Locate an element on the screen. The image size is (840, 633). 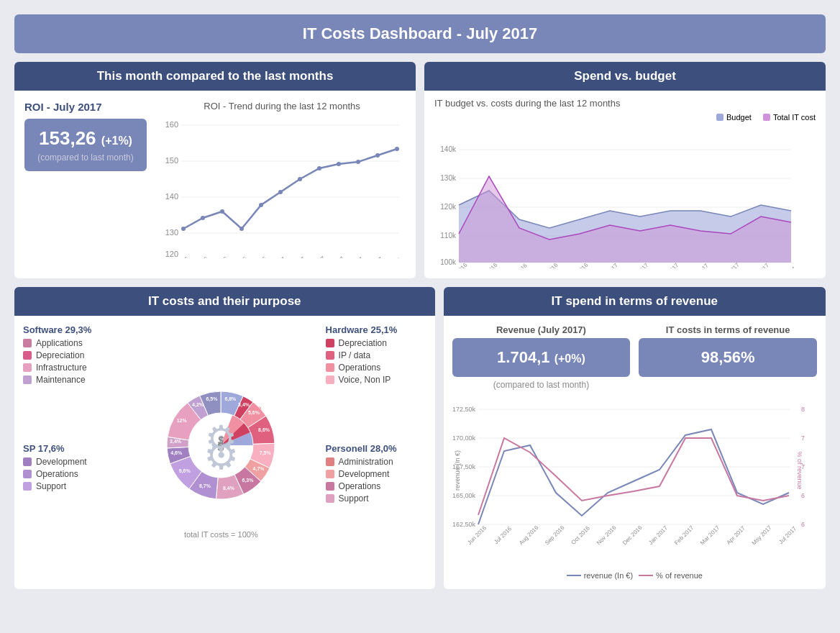
svg-text: No-16 is located at coordinates (240, 257).